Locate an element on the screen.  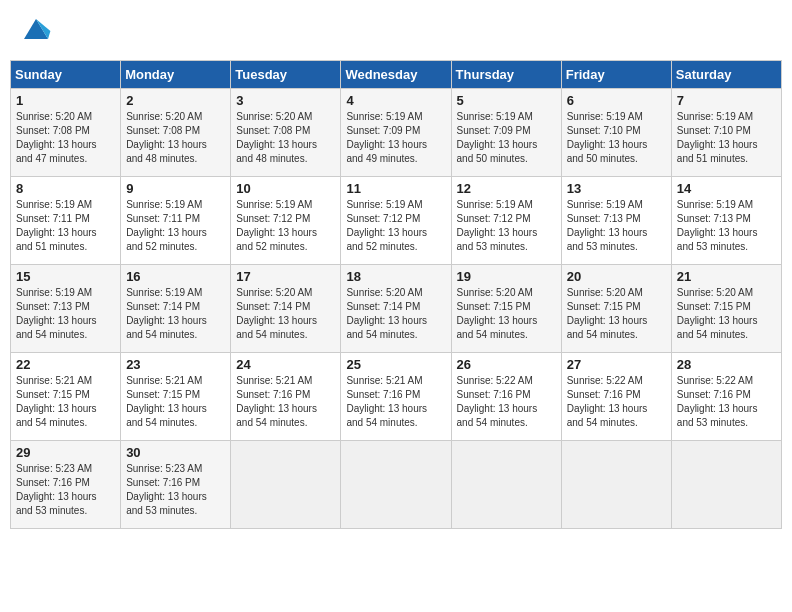
calendar-cell: 12Sunrise: 5:19 AMSunset: 7:12 PMDayligh… is located at coordinates (506, 221).